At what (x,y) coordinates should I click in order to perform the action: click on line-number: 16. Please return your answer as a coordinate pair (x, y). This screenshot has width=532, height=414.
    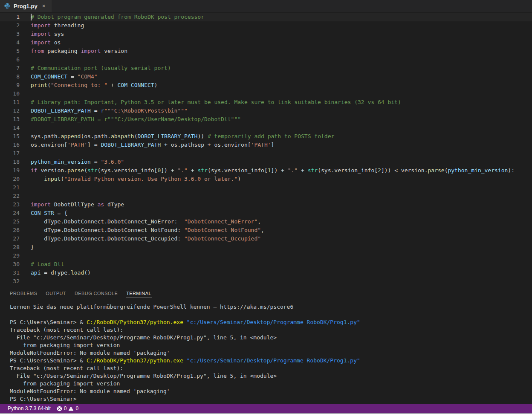
    Looking at the image, I should click on (15, 145).